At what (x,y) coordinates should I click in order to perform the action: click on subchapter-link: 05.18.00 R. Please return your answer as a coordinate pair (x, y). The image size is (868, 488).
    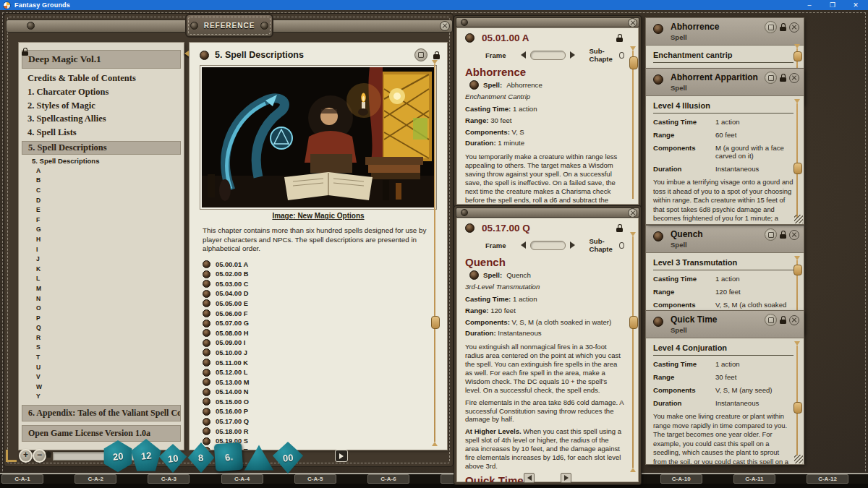
    Looking at the image, I should click on (325, 432).